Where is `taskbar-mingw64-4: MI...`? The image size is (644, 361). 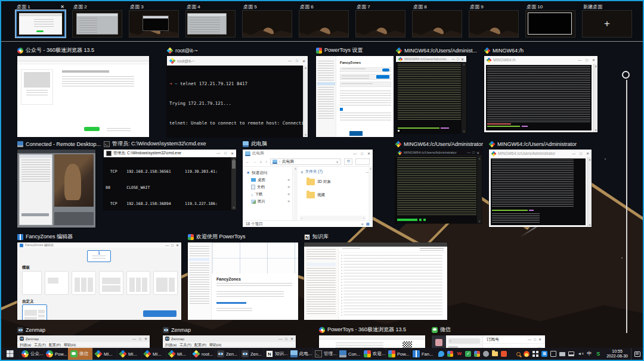
taskbar-mingw64-4: MI... is located at coordinates (178, 354).